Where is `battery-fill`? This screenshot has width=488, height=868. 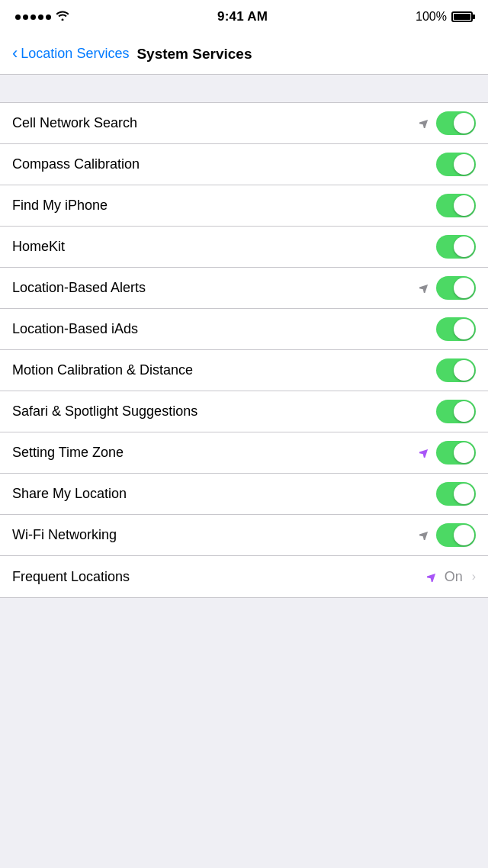
battery-fill is located at coordinates (462, 17).